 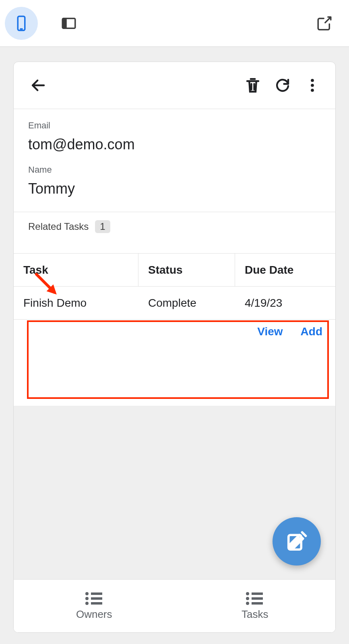 I want to click on phone-preview-button, so click(x=21, y=23).